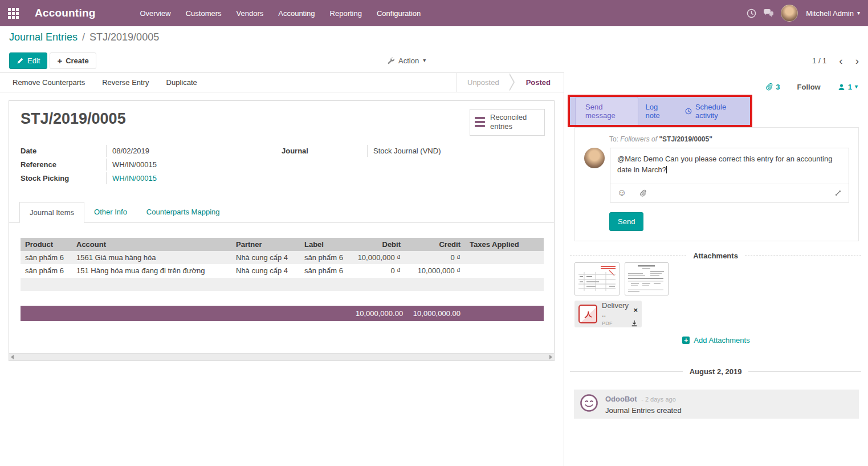 This screenshot has height=466, width=868. Describe the element at coordinates (111, 212) in the screenshot. I see `tab-other-info: Other Info` at that location.